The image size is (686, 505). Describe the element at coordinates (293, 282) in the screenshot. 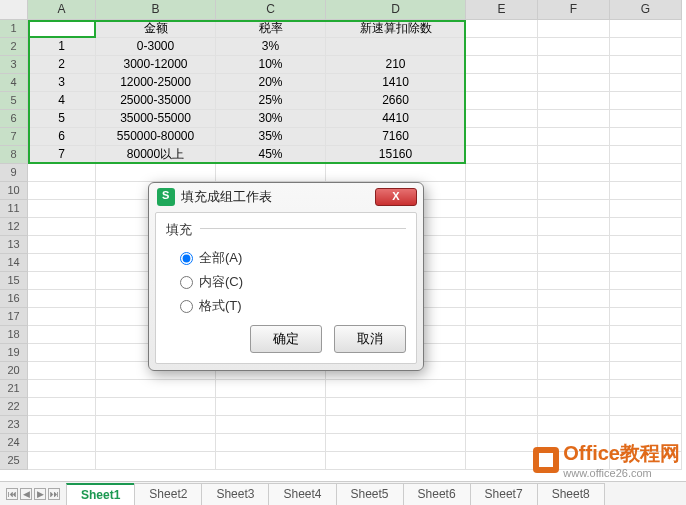

I see `radio-option: 内容(C)` at that location.